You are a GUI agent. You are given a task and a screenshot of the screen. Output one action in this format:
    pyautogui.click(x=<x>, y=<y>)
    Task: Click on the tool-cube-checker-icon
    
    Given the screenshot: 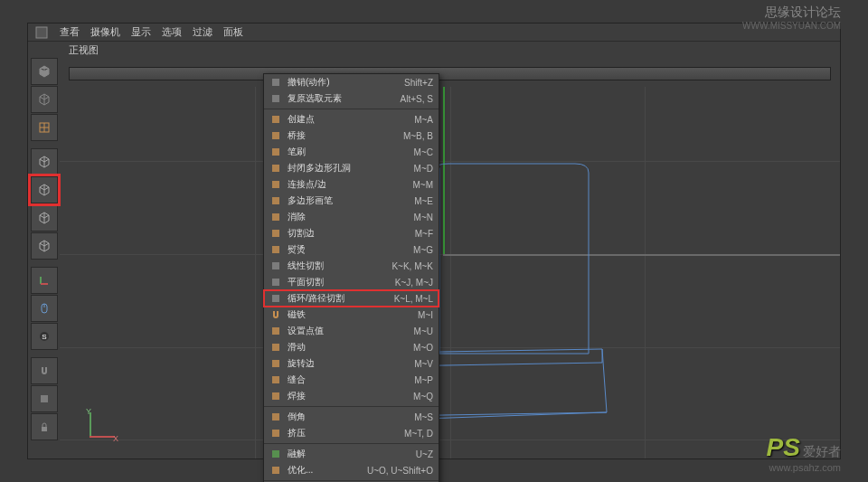 What is the action you would take?
    pyautogui.click(x=44, y=99)
    